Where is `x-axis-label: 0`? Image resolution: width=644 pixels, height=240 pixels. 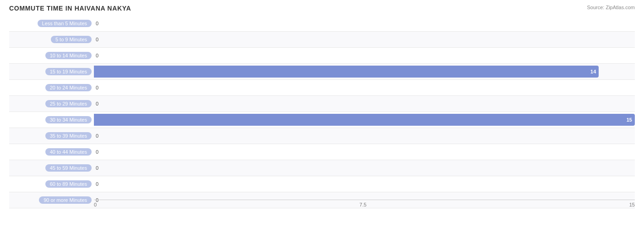 x-axis-label: 0 is located at coordinates (95, 205).